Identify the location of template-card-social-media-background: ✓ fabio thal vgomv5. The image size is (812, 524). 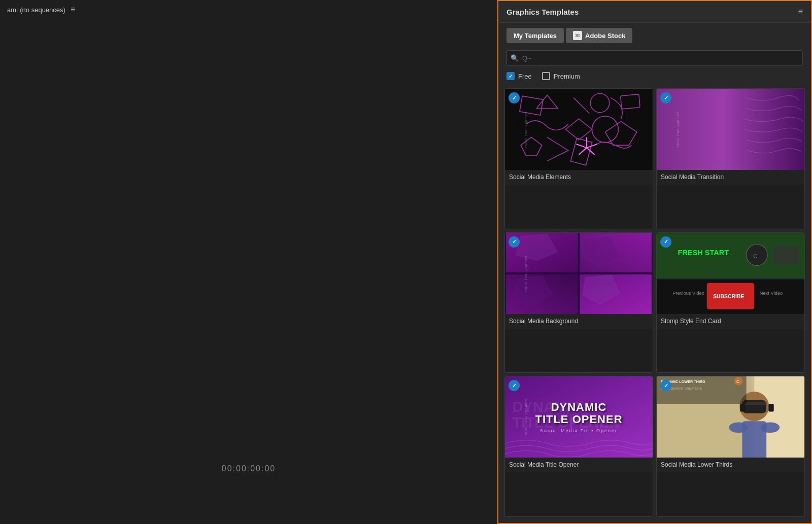
(579, 303).